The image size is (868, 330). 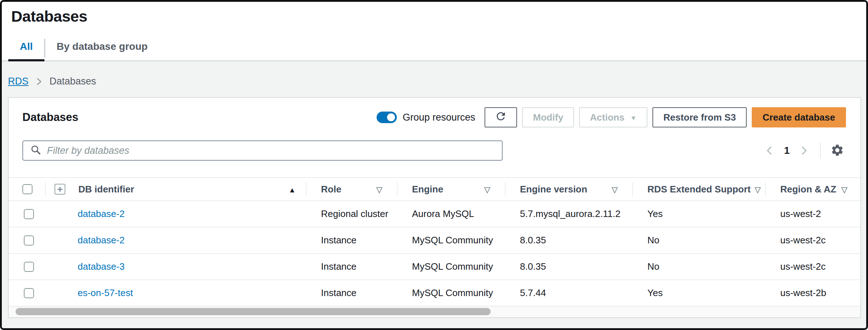 What do you see at coordinates (18, 82) in the screenshot?
I see `breadcrumb-rds-link: RDS` at bounding box center [18, 82].